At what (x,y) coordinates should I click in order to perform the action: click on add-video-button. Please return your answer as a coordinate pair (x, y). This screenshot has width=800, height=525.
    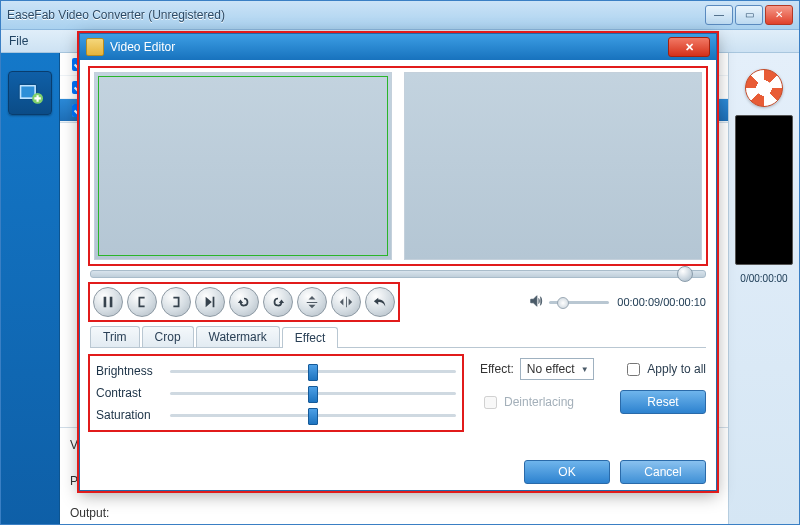
    Looking at the image, I should click on (30, 93).